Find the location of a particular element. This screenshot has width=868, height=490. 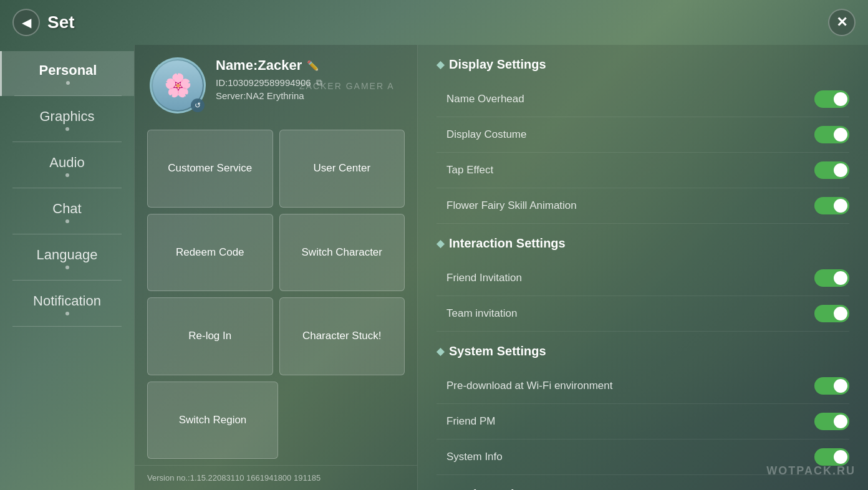

character-stuck-button: Character Stuck! is located at coordinates (342, 337).